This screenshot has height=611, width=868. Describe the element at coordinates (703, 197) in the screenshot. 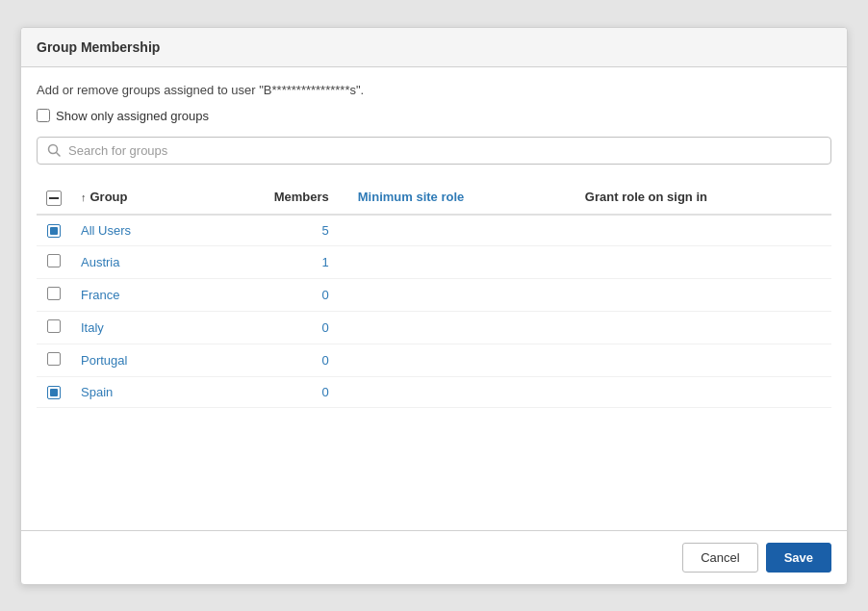

I see `grant-role-col-header: Grant role on sign in` at that location.